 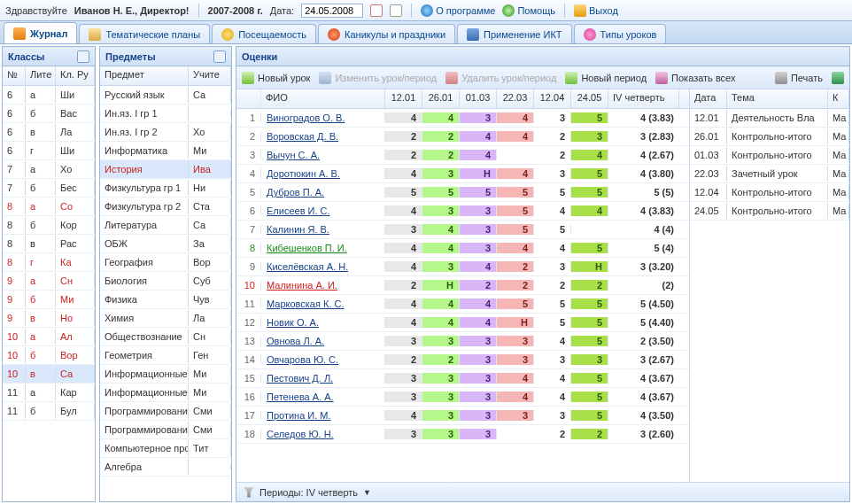 I want to click on date-row: 12.04Контрольно-итогоМа, so click(x=770, y=193).